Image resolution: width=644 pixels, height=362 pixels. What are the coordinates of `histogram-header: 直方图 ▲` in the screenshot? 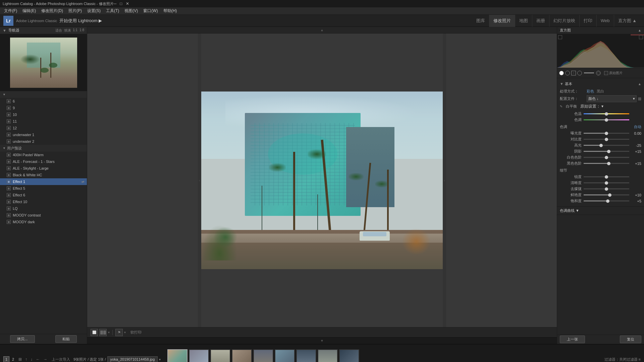 It's located at (600, 31).